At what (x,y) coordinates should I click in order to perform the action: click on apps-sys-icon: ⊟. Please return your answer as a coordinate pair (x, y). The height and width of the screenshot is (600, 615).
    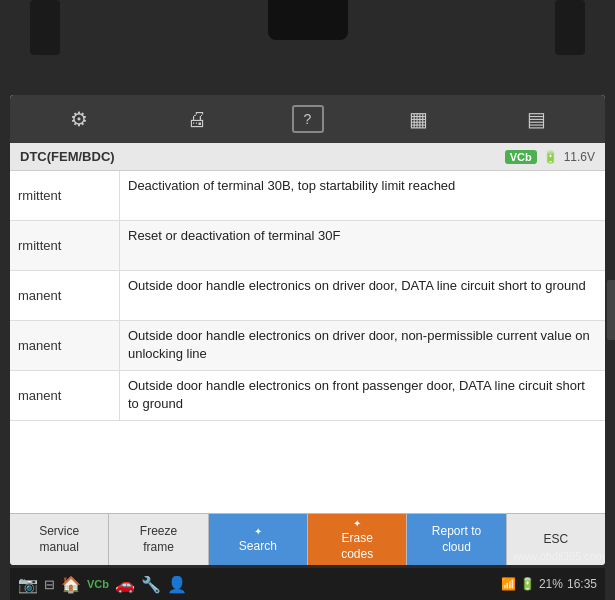
    Looking at the image, I should click on (50, 584).